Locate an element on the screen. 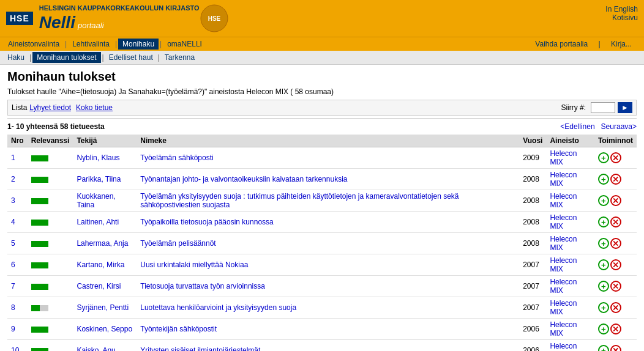  nro-link: 5 is located at coordinates (13, 243).